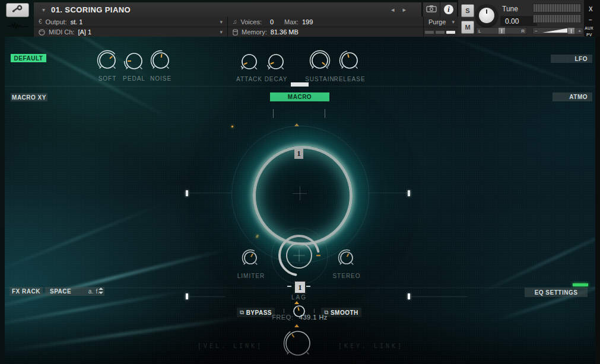 Image resolution: width=600 pixels, height=364 pixels. I want to click on tune-label: Tune, so click(510, 9).